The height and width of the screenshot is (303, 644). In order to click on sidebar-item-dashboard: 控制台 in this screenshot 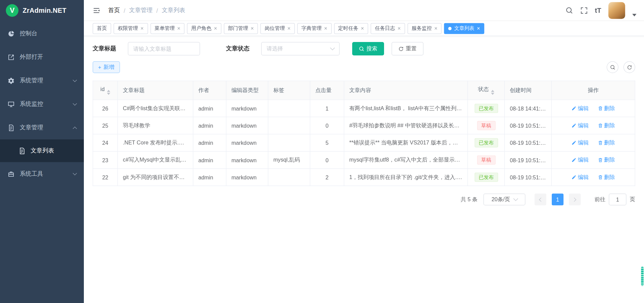, I will do `click(42, 34)`.